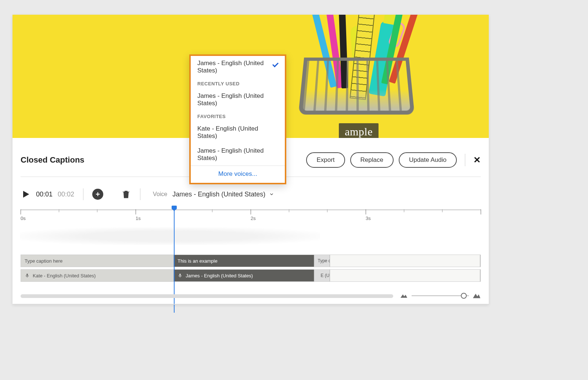 The height and width of the screenshot is (380, 588). What do you see at coordinates (207, 296) in the screenshot?
I see `timeline-scrollbar` at bounding box center [207, 296].